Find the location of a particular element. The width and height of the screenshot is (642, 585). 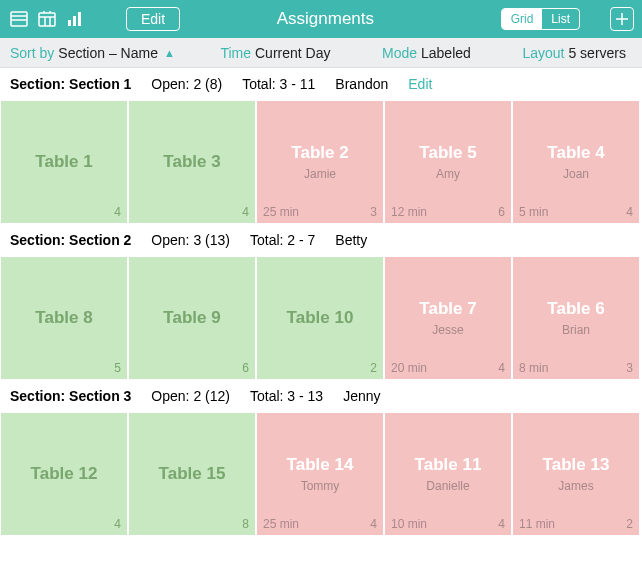

table-tile: Table 11 Danielle 10 min 4 is located at coordinates (448, 474).